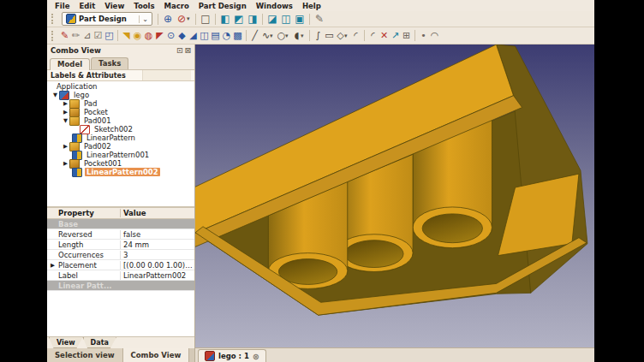 This screenshot has height=362, width=644. Describe the element at coordinates (274, 6) in the screenshot. I see `menu-windows: Windows` at that location.